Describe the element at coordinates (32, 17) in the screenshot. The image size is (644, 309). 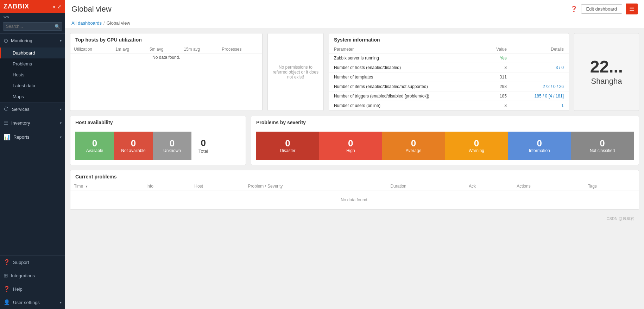
I see `sidebar-user-label: ww` at that location.